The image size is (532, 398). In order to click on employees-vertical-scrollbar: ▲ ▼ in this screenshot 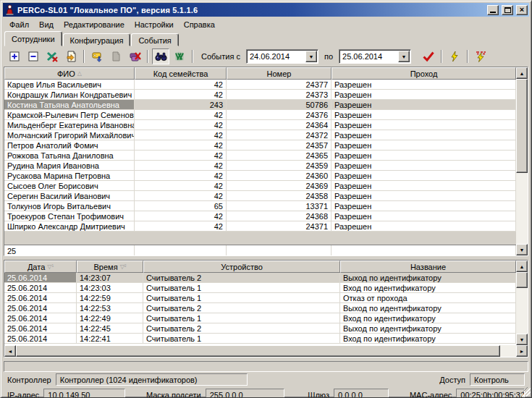, I will do `click(522, 161)`.